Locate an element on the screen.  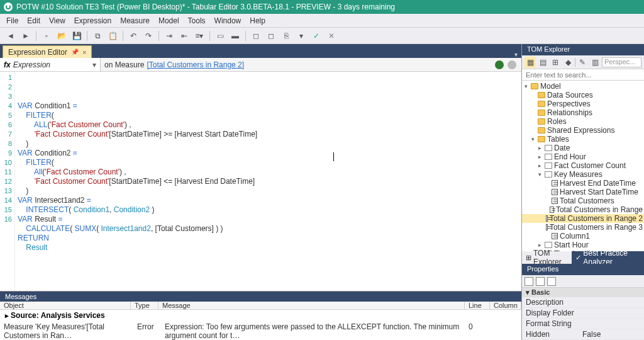
tree-node: Relationships is located at coordinates (583, 113).